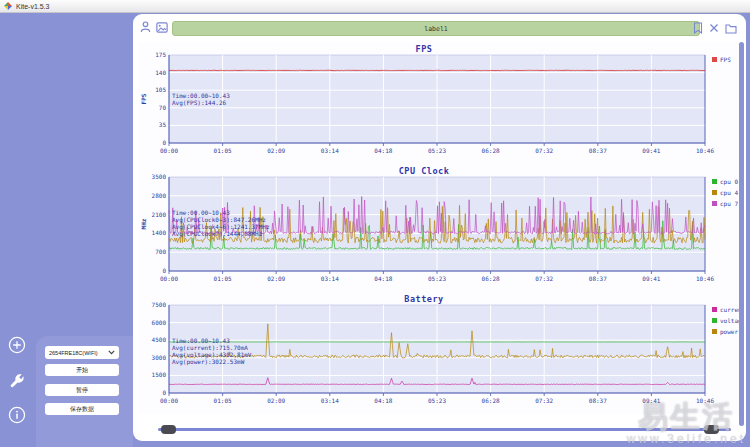  I want to click on chart-title: Battery, so click(424, 299).